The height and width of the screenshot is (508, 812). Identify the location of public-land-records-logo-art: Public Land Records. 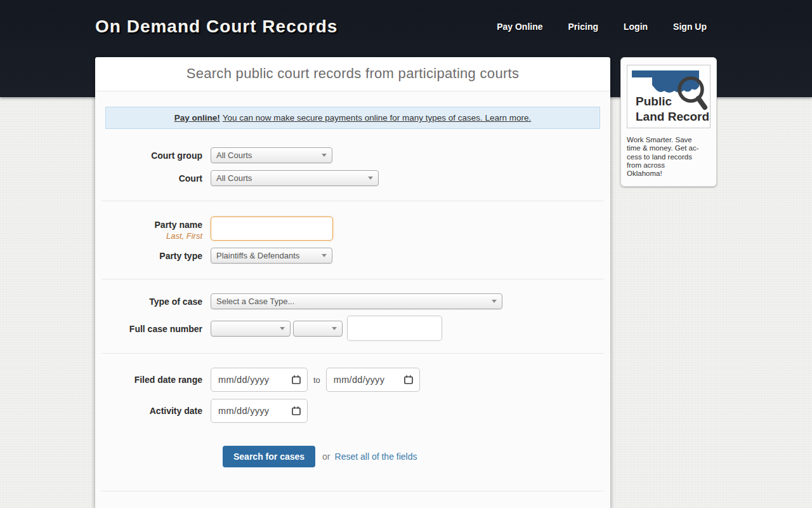
(669, 97).